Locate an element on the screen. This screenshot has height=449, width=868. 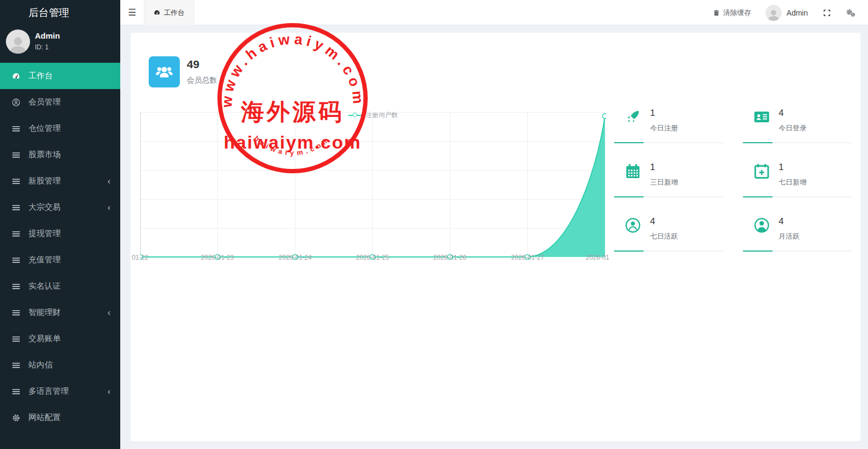
sidebar-item-label: 工作台 is located at coordinates (41, 76).